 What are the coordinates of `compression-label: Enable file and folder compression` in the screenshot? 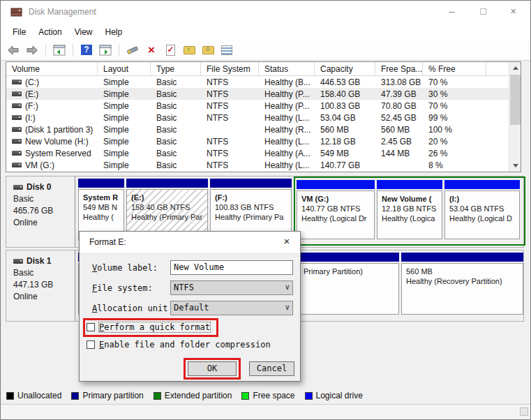 It's located at (185, 345).